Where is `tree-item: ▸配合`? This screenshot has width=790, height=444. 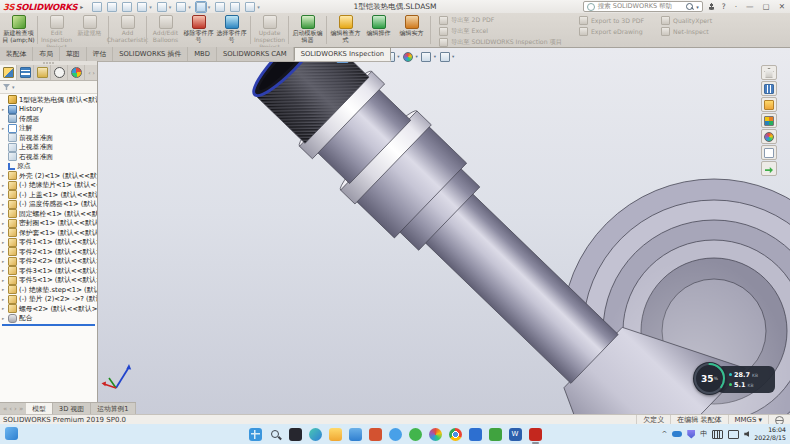
tree-item: ▸配合 is located at coordinates (48, 319).